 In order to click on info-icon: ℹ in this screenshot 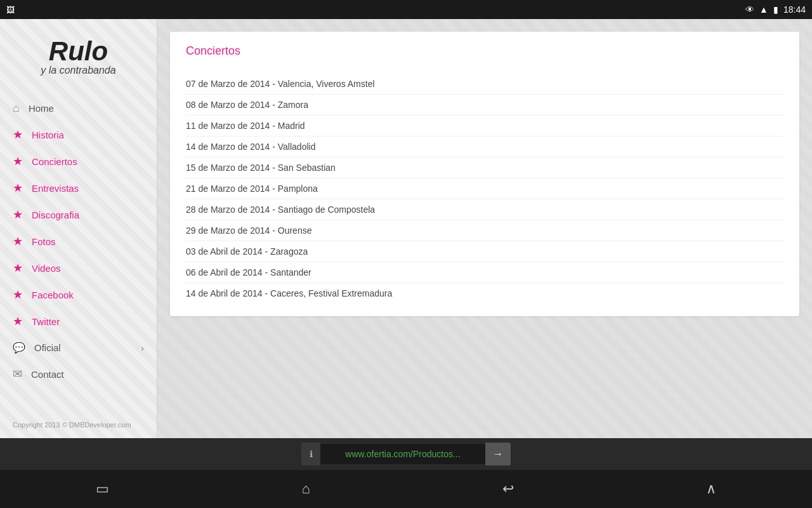, I will do `click(311, 454)`.